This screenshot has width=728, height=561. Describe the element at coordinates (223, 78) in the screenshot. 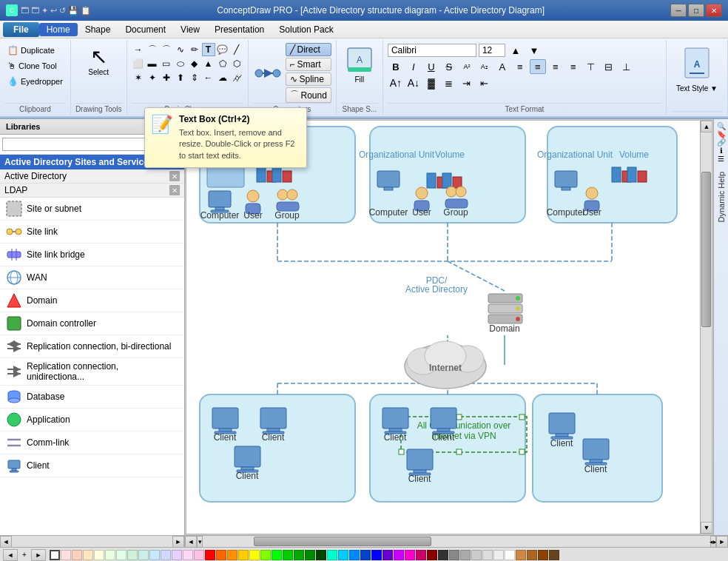

I see `shape-cloud: ☁` at that location.